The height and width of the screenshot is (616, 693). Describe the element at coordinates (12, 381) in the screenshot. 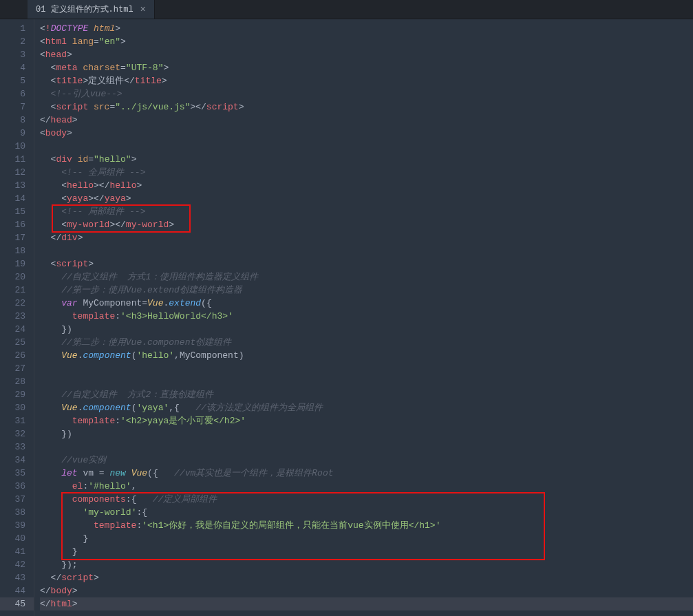

I see `line-number: 28` at that location.